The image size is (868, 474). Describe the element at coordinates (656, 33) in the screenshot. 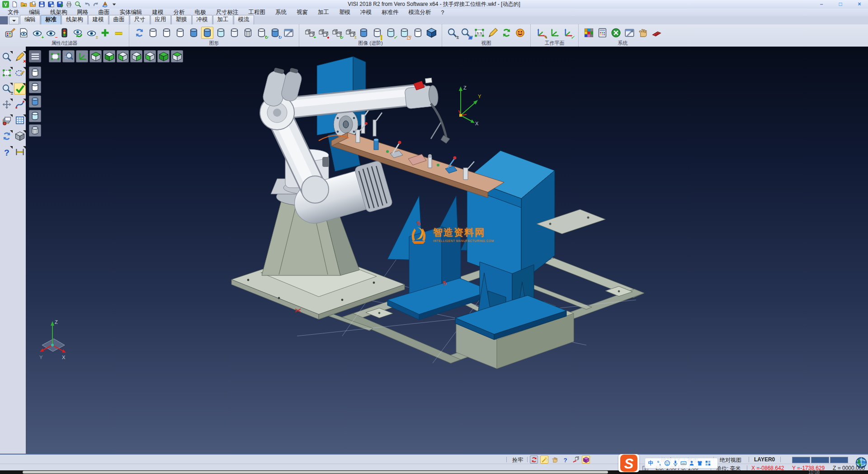

I see `grid-settings-icon` at that location.